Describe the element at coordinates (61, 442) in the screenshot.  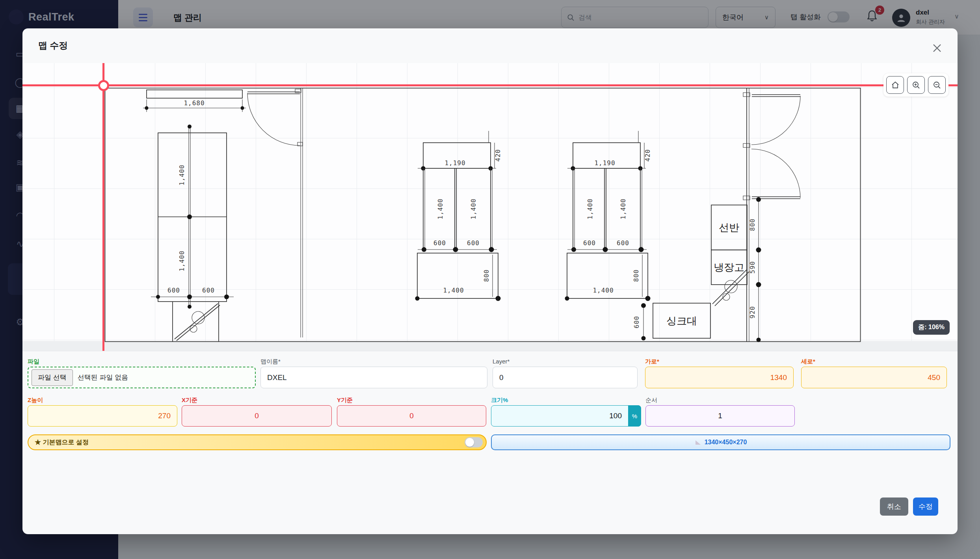
I see `default-map-label: ★ 기본맵으로 설정` at that location.